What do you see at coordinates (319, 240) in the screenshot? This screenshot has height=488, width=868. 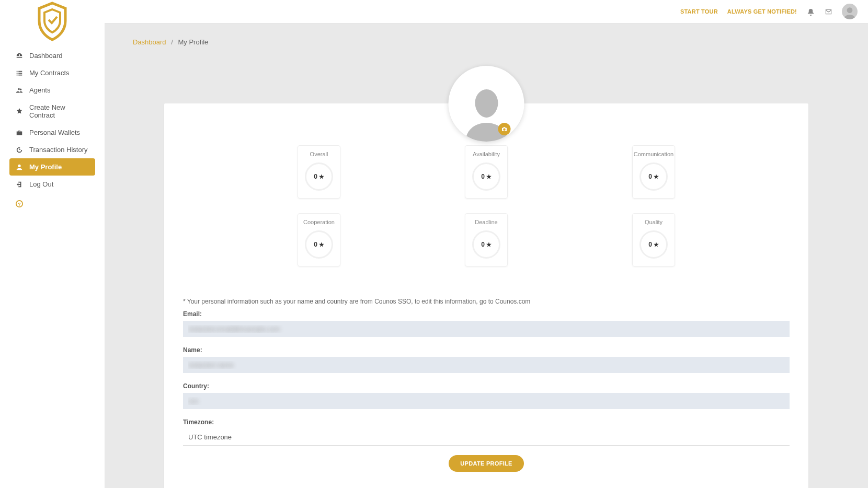 I see `rating-cooperation: Cooperation 0★` at bounding box center [319, 240].